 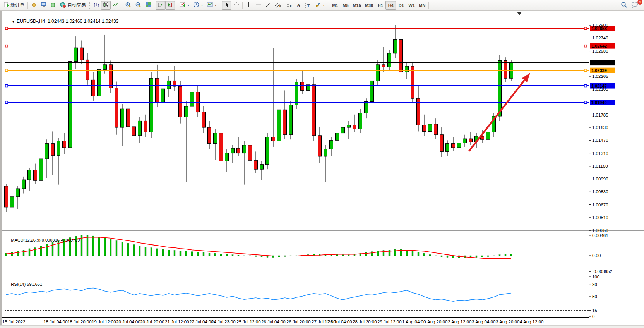 What do you see at coordinates (14, 5) in the screenshot?
I see `new-order-button: 新订单` at bounding box center [14, 5].